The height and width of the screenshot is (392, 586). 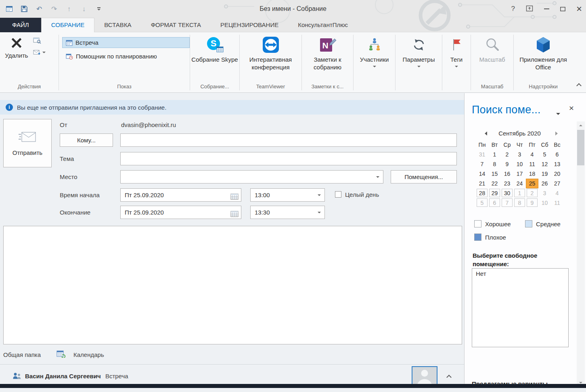 What do you see at coordinates (557, 183) in the screenshot?
I see `calendar-date-27: 27` at bounding box center [557, 183].